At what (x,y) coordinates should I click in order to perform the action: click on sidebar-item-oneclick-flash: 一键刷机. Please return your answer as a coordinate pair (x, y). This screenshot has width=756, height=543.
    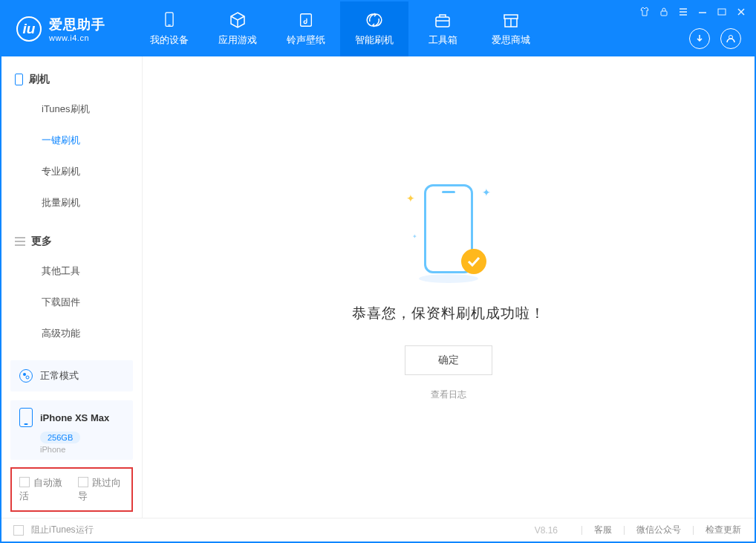
    Looking at the image, I should click on (71, 140).